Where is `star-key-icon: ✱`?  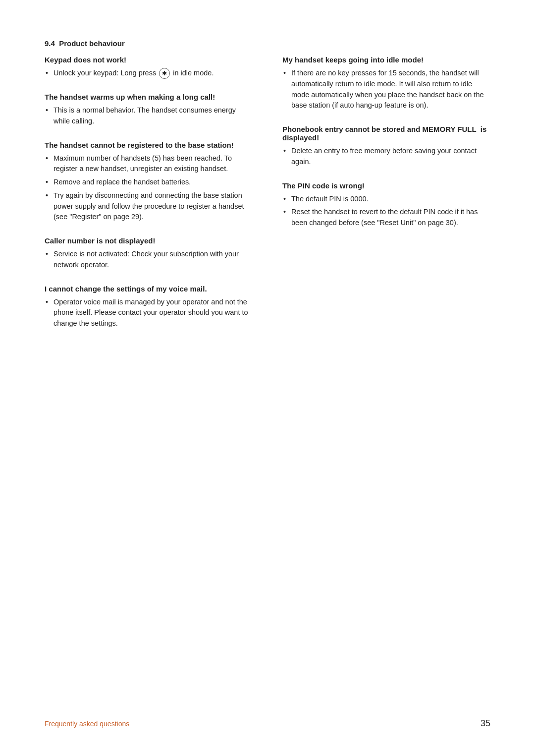 star-key-icon: ✱ is located at coordinates (164, 73).